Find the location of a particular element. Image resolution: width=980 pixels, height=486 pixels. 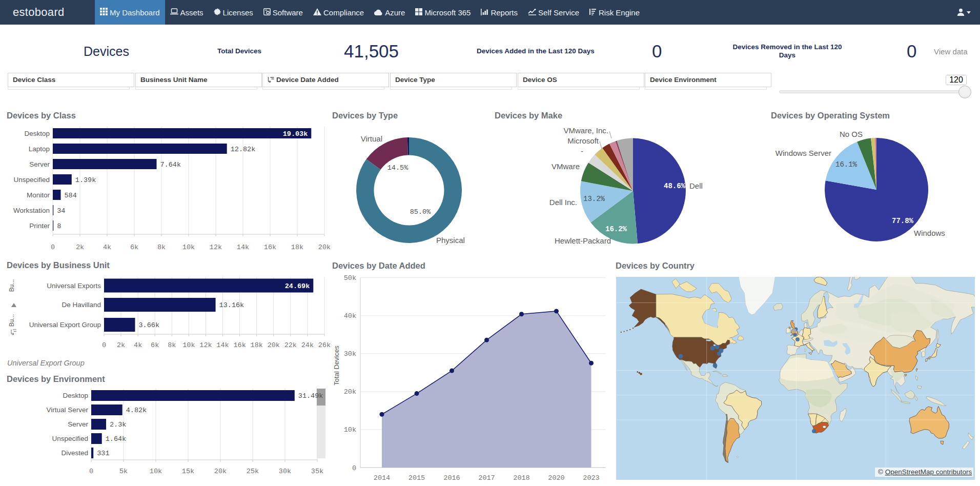

svg-text: 35k is located at coordinates (317, 472).